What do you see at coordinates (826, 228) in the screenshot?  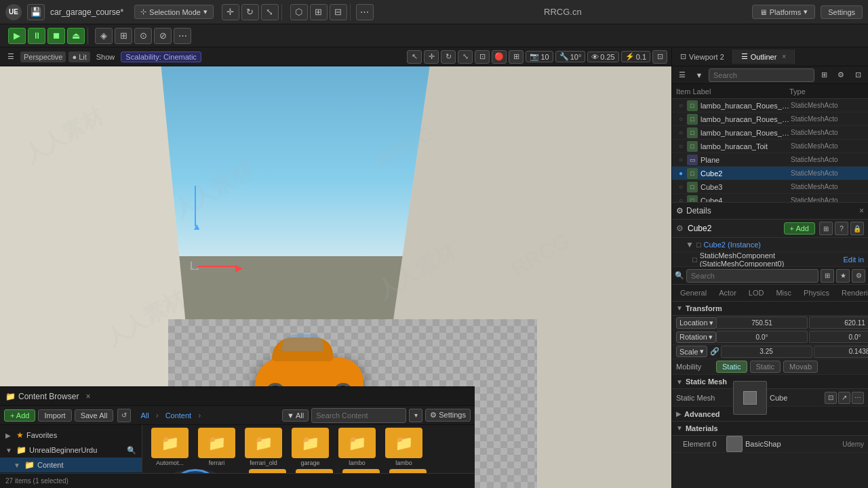 I see `blueprint-btn: ⊞` at bounding box center [826, 228].